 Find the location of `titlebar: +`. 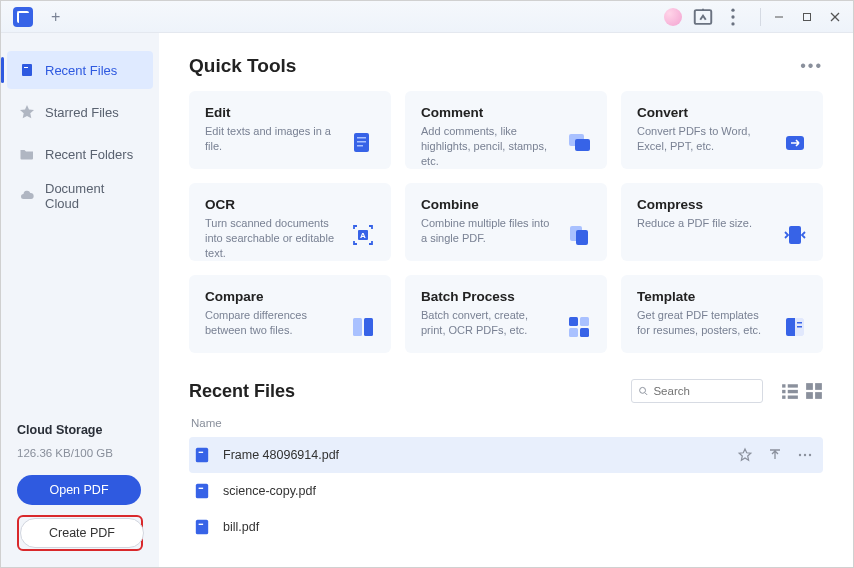

titlebar: + is located at coordinates (427, 17).